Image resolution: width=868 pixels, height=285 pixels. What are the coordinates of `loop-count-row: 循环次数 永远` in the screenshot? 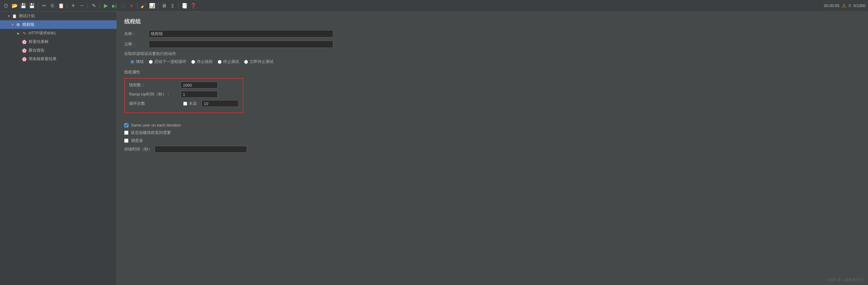 It's located at (184, 104).